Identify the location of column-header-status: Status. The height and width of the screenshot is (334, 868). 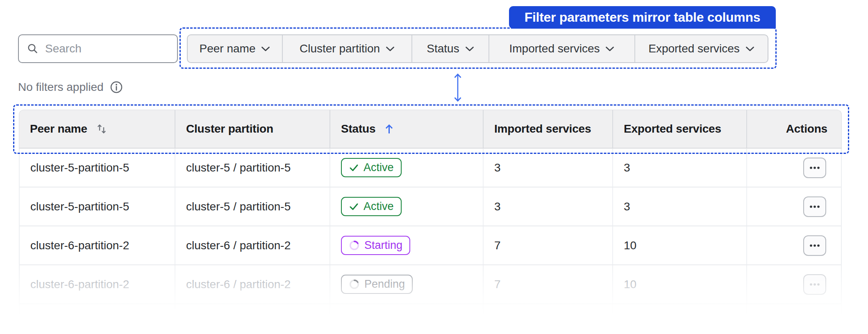
(407, 129).